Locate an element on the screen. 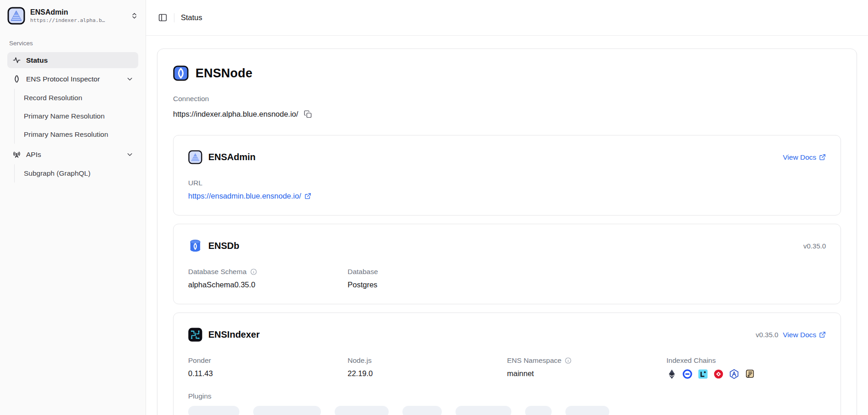  ens-protocol-inspector-sublist: Record Resolution Primary Name Resolutio… is located at coordinates (76, 116).